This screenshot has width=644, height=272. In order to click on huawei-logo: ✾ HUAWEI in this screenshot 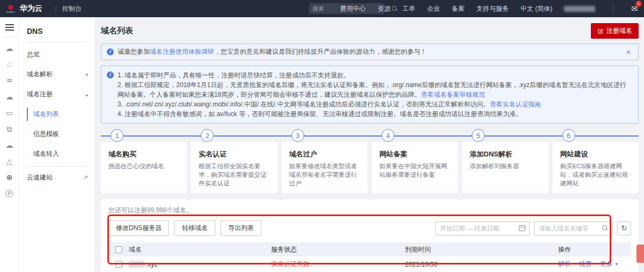, I will do `click(11, 9)`.